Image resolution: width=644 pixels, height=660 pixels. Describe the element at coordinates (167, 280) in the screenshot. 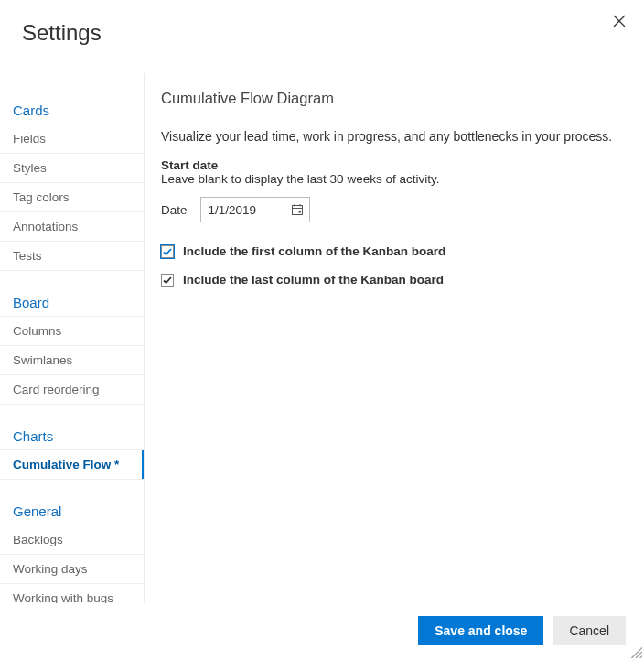

I see `include-last-column-checkbox` at that location.